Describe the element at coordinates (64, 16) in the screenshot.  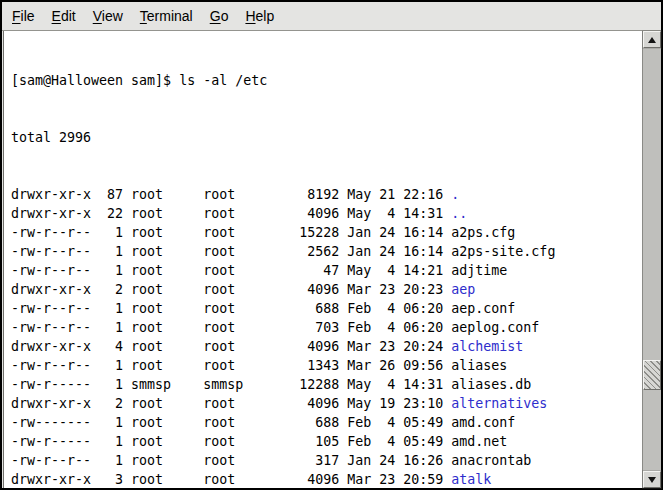
I see `menu-edit: Edit` at that location.